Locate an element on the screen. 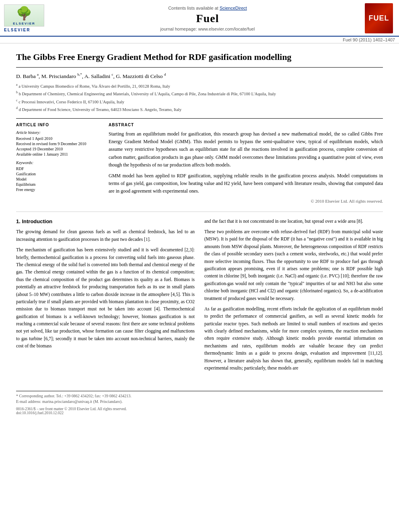 The width and height of the screenshot is (399, 532). sciencedirect-link: ScienceDirect is located at coordinates (233, 8).